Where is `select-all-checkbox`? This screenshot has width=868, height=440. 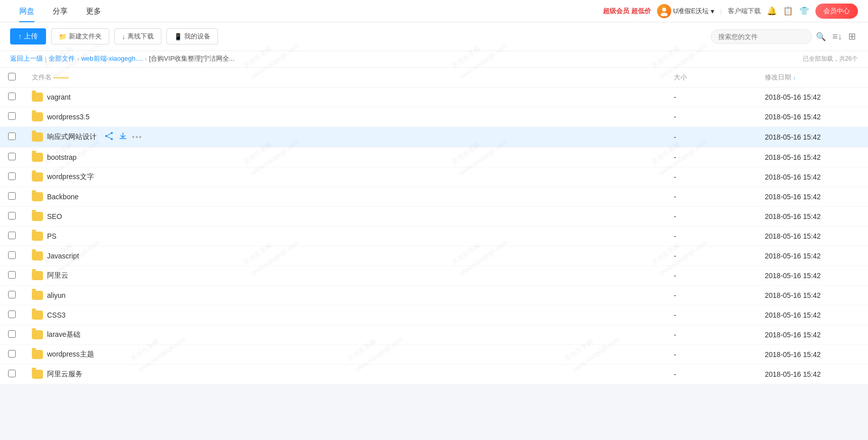 select-all-checkbox is located at coordinates (12, 77).